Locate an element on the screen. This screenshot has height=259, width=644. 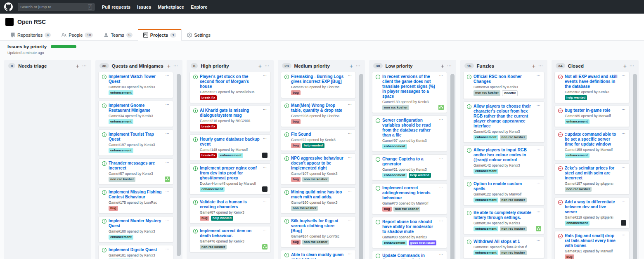
issue-title-link: Implement Tourist Trap Quest is located at coordinates (136, 137).